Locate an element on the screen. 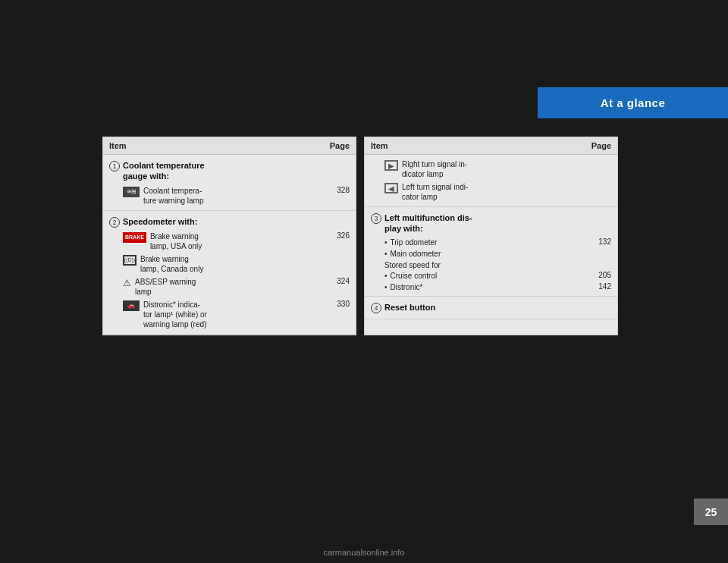  brake-usa-page: 326 is located at coordinates (339, 235).